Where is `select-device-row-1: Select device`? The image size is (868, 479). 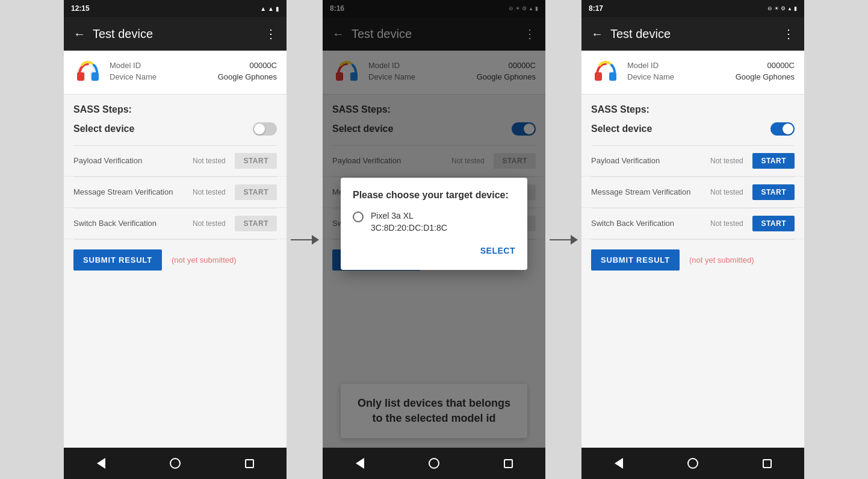 select-device-row-1: Select device is located at coordinates (175, 129).